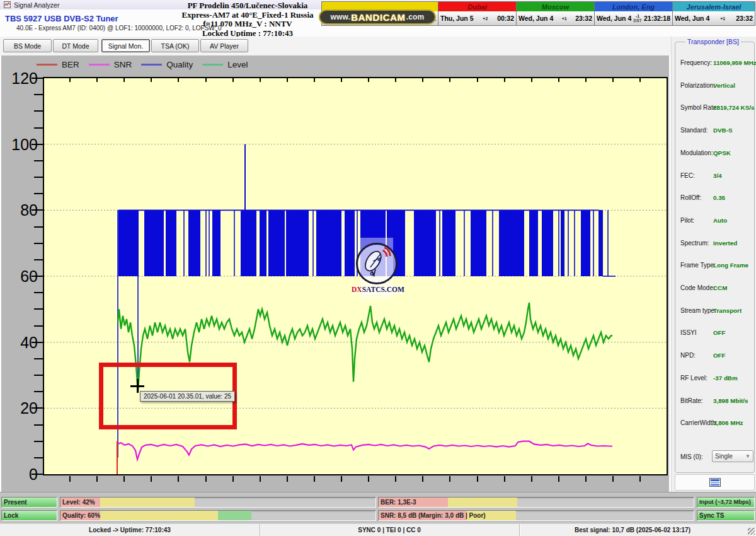  I want to click on watermark-suffix: .com, so click(416, 17).